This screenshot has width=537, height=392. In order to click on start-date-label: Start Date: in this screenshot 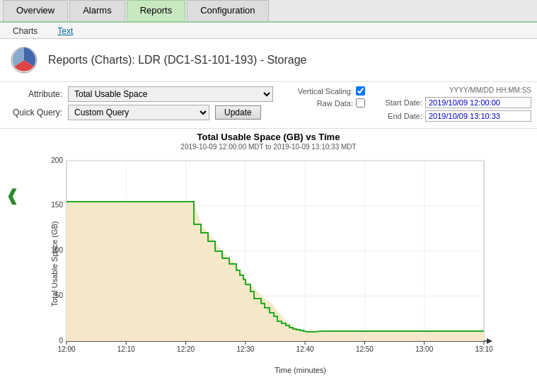, I will do `click(399, 103)`.